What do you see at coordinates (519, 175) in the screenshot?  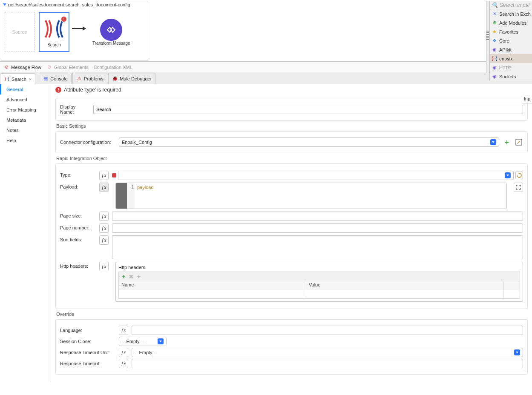 I see `refresh-button` at bounding box center [519, 175].